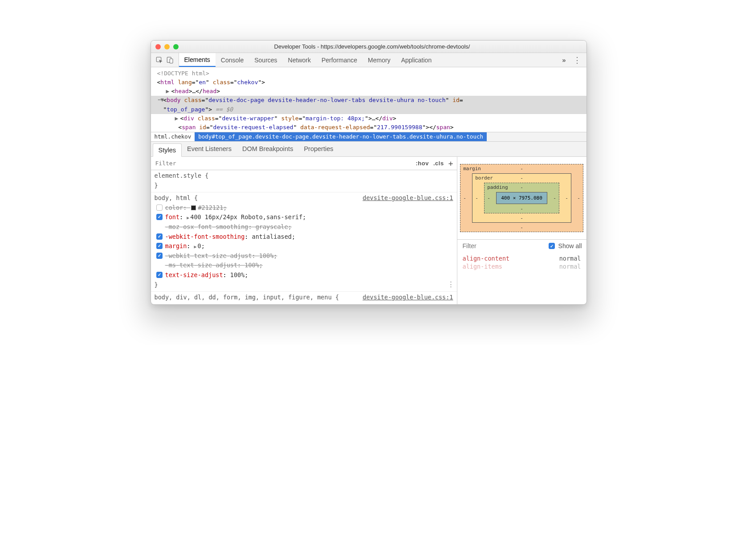  What do you see at coordinates (369, 82) in the screenshot?
I see `dom-html-open: <html lang="en" class="chekov">` at bounding box center [369, 82].